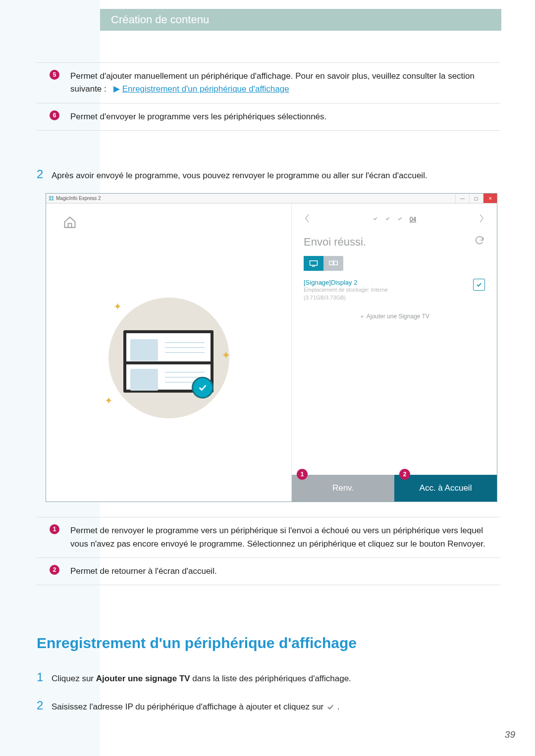 This screenshot has width=535, height=756. What do you see at coordinates (394, 290) in the screenshot?
I see `device-item: [Signage]Display 2 Emplacement de stocka…` at bounding box center [394, 290].